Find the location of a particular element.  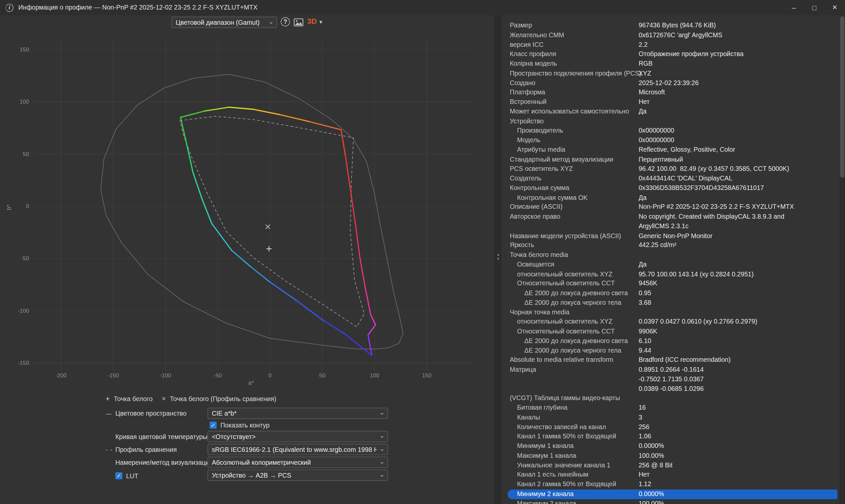

rendering-intent-label: Намерение/метод визуализации is located at coordinates (164, 462).